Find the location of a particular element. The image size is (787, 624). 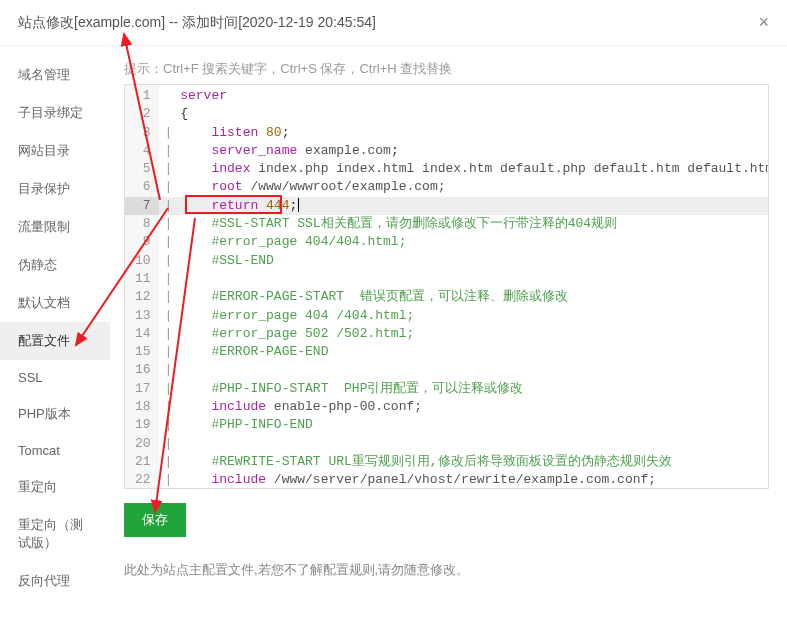

code-line: | #REWRITE-START URL重写规则引用,修改后将导致面板设置的伪静… is located at coordinates (464, 462).